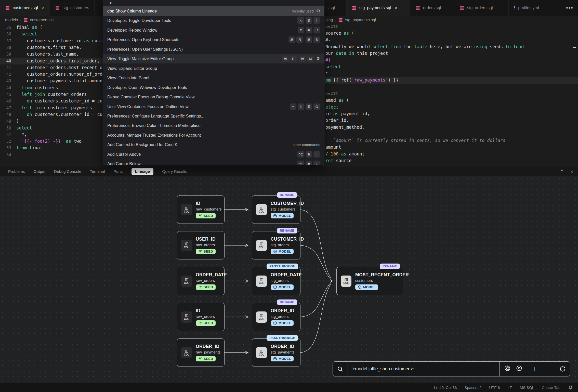 The height and width of the screenshot is (392, 578). What do you see at coordinates (433, 33) in the screenshot?
I see `code-line: source as (` at bounding box center [433, 33].